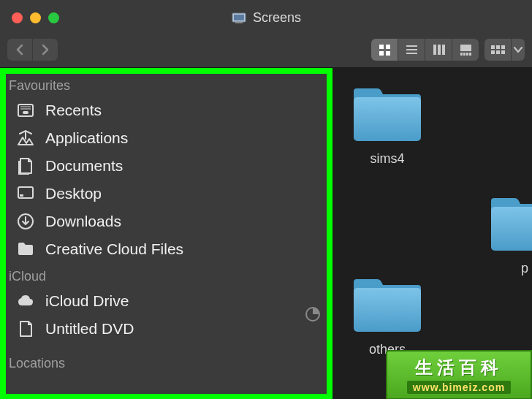  What do you see at coordinates (20, 50) in the screenshot?
I see `back-button` at bounding box center [20, 50].